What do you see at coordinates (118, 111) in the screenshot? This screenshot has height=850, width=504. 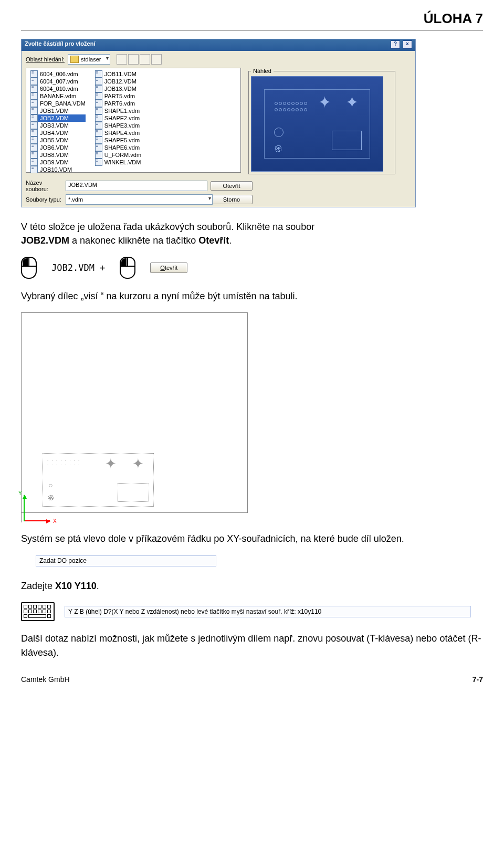 I see `file-item: SHAPE1.vdm` at bounding box center [118, 111].